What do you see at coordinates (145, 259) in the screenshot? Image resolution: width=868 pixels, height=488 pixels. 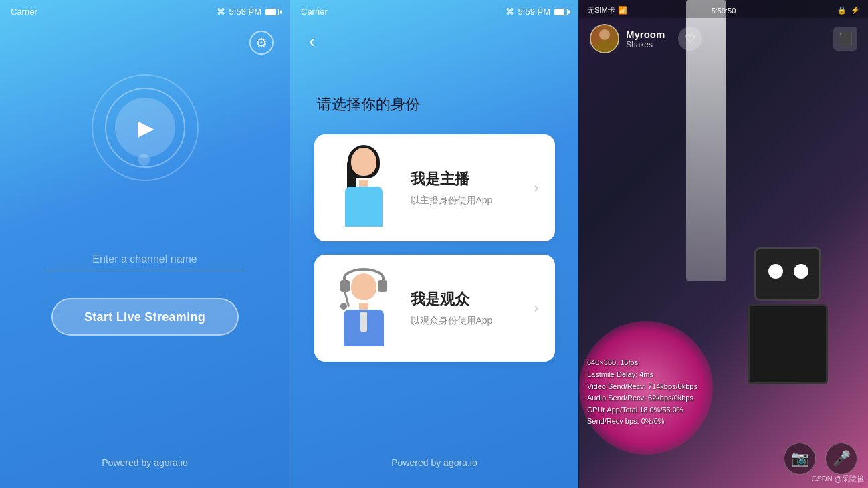 I see `channel-name-input` at bounding box center [145, 259].